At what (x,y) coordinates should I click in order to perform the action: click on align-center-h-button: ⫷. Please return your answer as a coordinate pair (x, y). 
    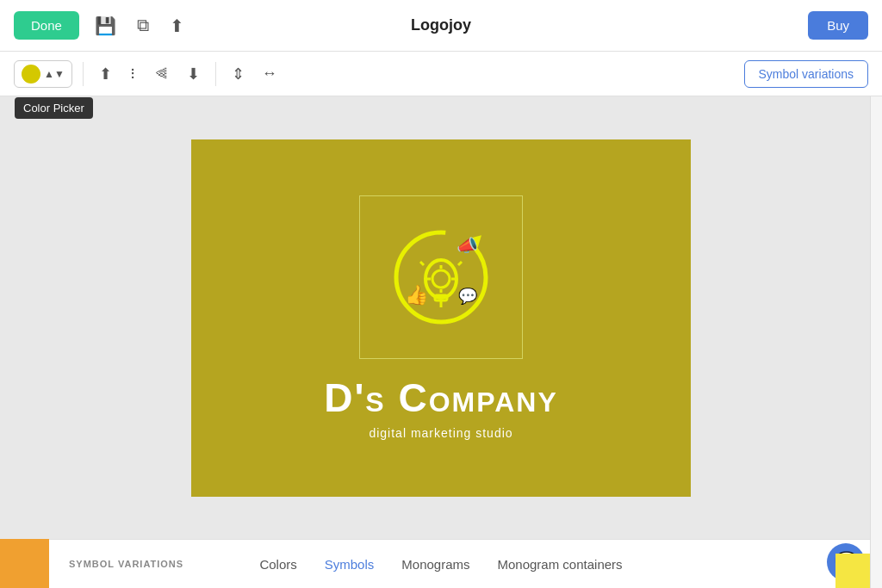
    Looking at the image, I should click on (162, 74).